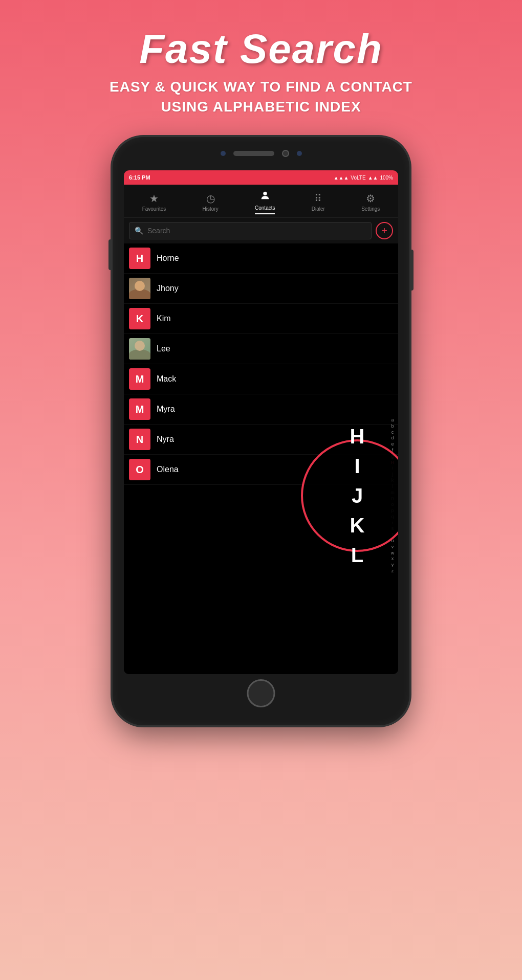 Image resolution: width=522 pixels, height=980 pixels. I want to click on network-label: VoLTE, so click(358, 178).